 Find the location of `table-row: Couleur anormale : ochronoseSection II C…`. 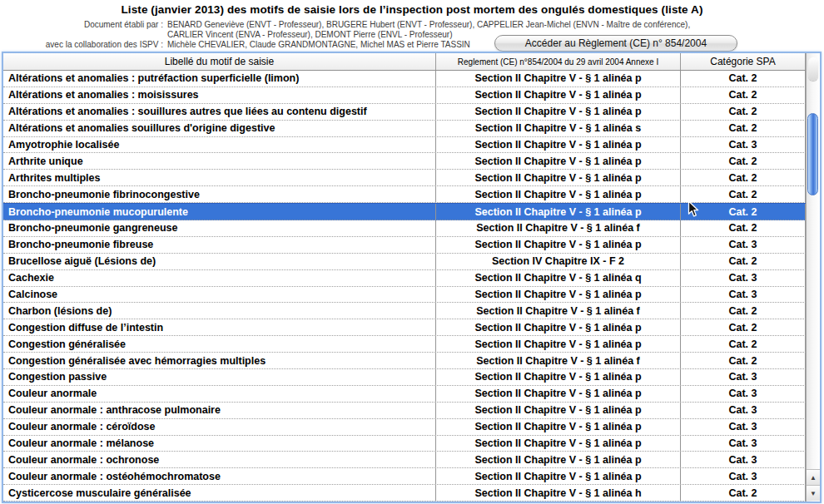

table-row: Couleur anormale : ochronoseSection II C… is located at coordinates (405, 460).